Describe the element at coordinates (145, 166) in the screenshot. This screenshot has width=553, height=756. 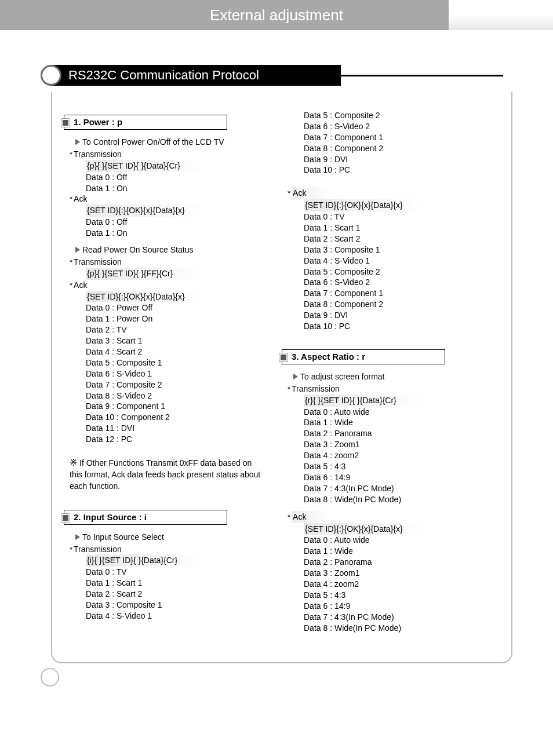
I see `transmission-code: {p}{ }{SET ID}{ }{Data}{Cr}` at that location.